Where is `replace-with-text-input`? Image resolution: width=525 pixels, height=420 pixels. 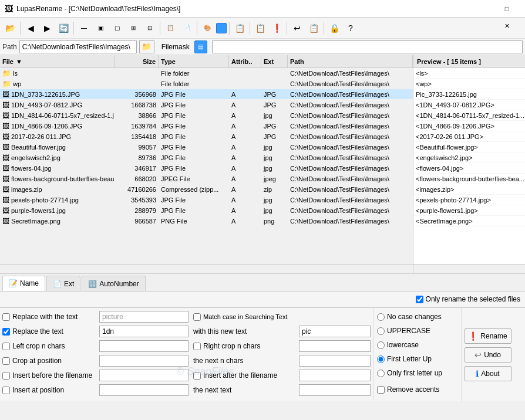
replace-with-text-input is located at coordinates (144, 317).